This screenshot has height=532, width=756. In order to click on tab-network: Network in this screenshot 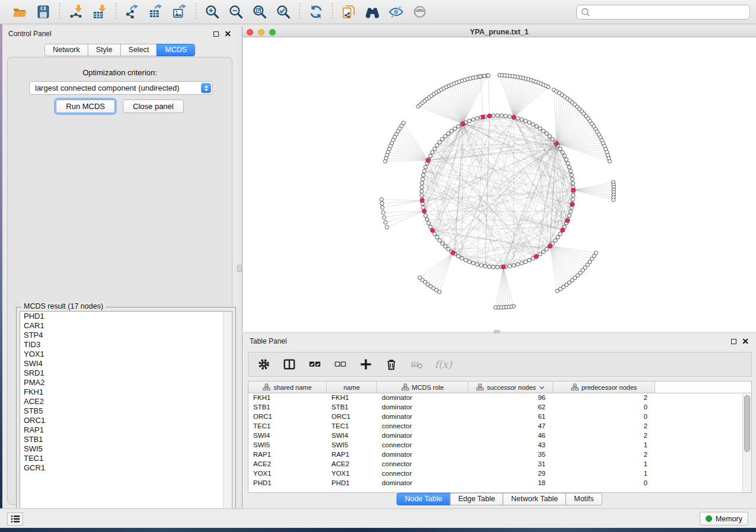, I will do `click(66, 50)`.